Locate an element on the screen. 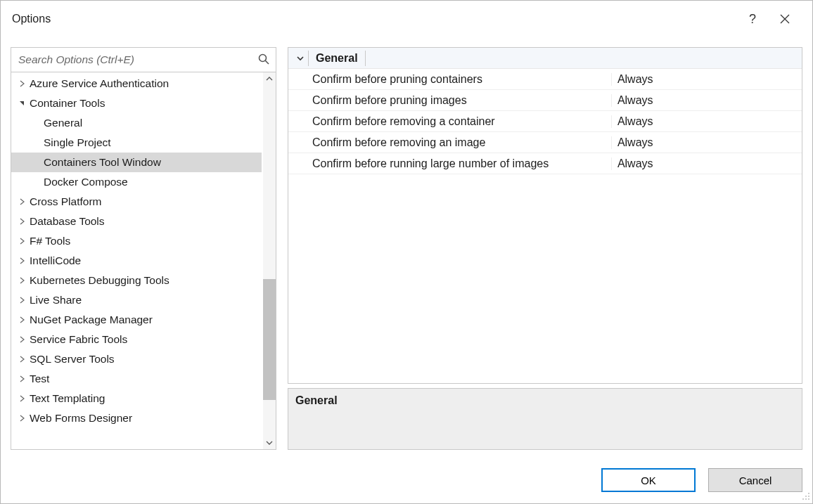 Image resolution: width=813 pixels, height=504 pixels. property-name: Confirm before pruning containers is located at coordinates (450, 79).